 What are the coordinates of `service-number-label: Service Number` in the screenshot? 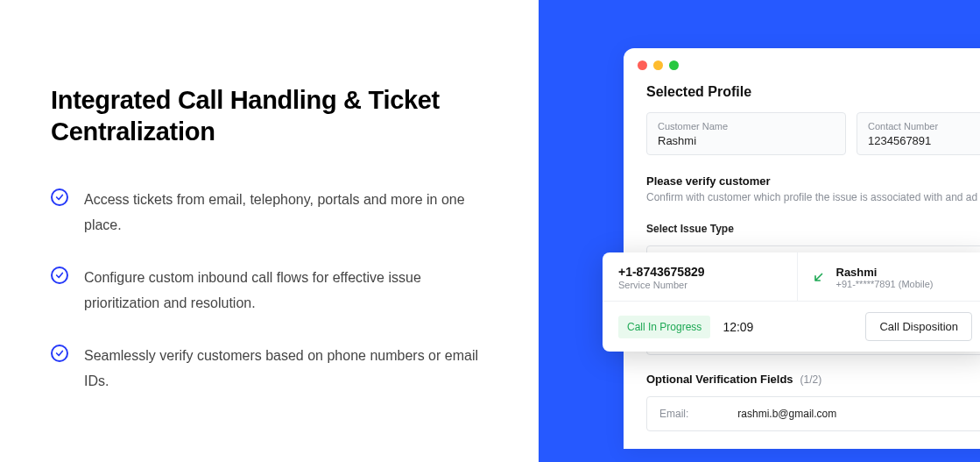 It's located at (700, 285).